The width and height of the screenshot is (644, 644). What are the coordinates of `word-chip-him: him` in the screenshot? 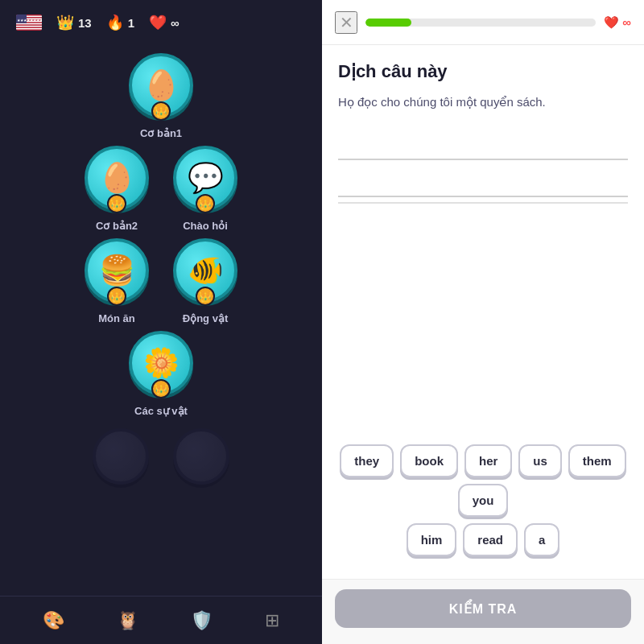 It's located at (431, 539).